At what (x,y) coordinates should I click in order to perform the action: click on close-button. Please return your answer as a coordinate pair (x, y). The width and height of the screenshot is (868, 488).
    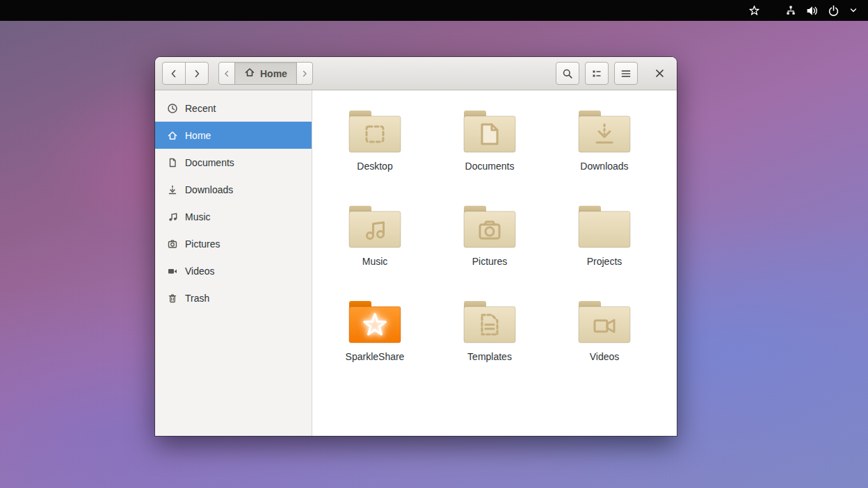
    Looking at the image, I should click on (659, 74).